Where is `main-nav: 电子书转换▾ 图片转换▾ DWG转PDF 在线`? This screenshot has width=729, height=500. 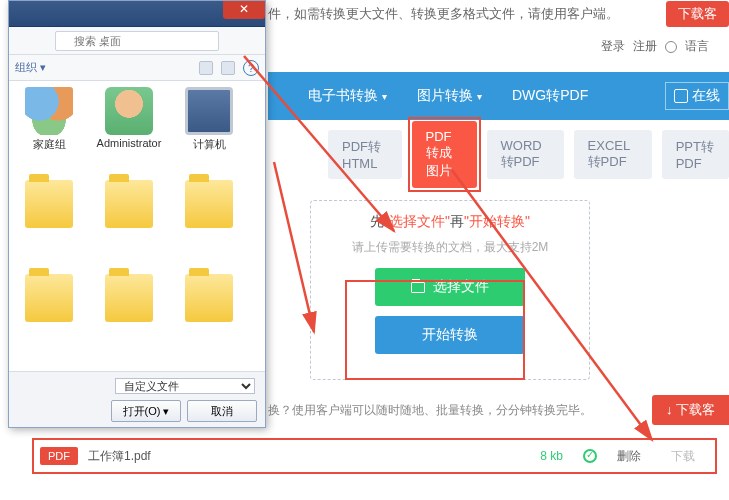
main-nav: 电子书转换▾ 图片转换▾ DWG转PDF 在线 is located at coordinates (498, 96).